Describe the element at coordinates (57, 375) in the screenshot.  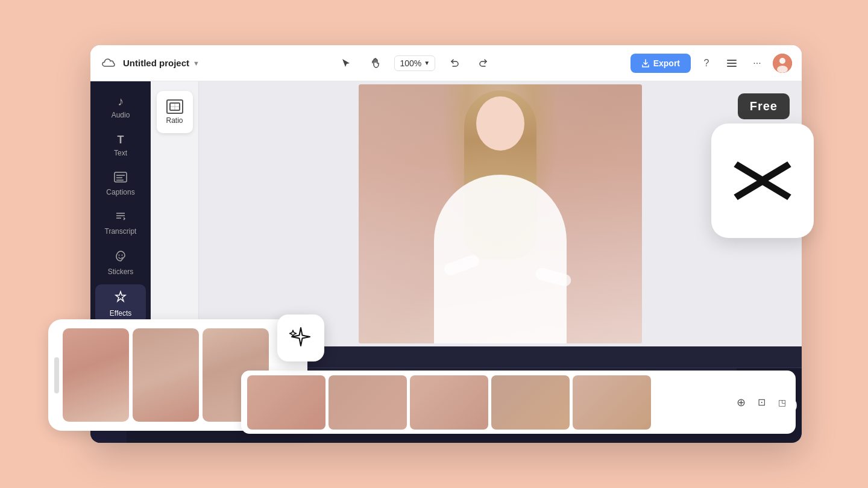
I see `scroll-bar` at that location.